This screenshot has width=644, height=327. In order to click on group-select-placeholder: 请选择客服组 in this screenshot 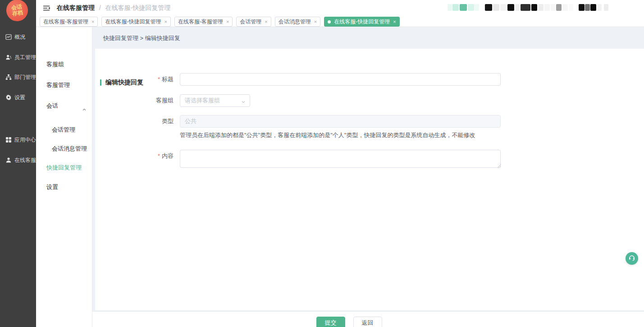, I will do `click(202, 101)`.